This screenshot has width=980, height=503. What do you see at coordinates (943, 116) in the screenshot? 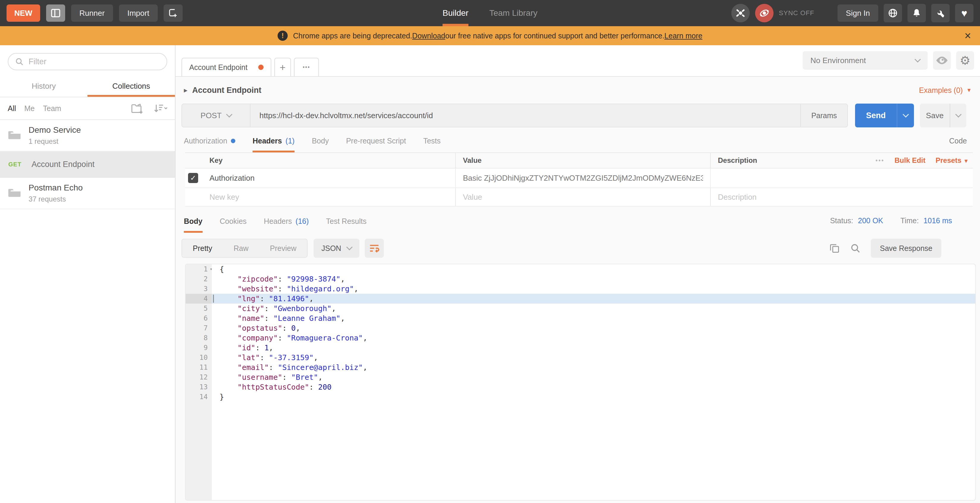
I see `save-button: Save` at bounding box center [943, 116].